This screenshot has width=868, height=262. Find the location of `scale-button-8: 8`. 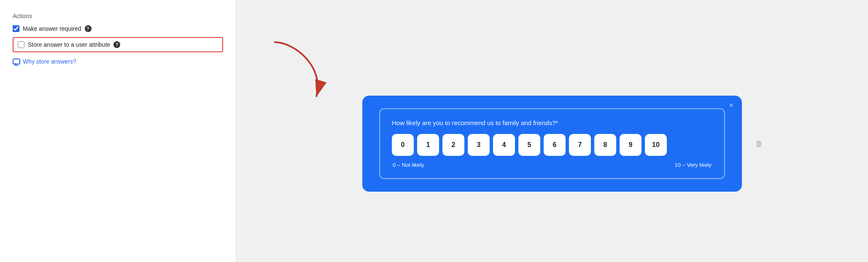

scale-button-8: 8 is located at coordinates (605, 145).